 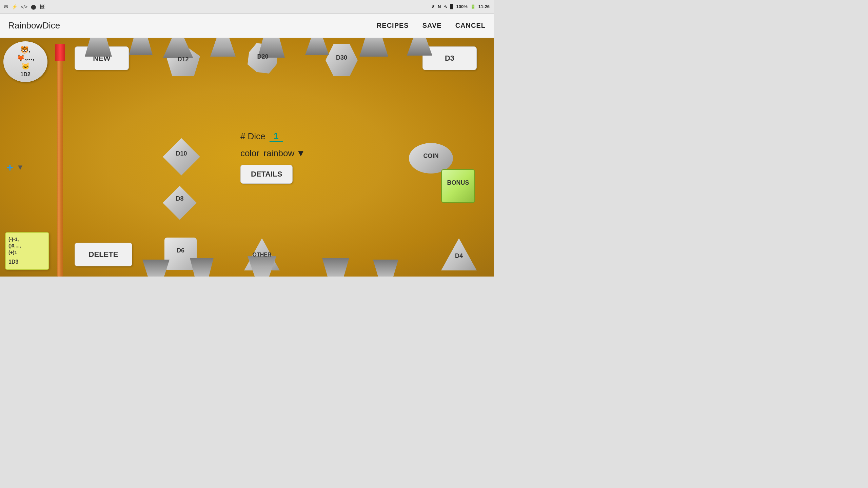 What do you see at coordinates (458, 186) in the screenshot?
I see `d3-button: BONUS` at bounding box center [458, 186].